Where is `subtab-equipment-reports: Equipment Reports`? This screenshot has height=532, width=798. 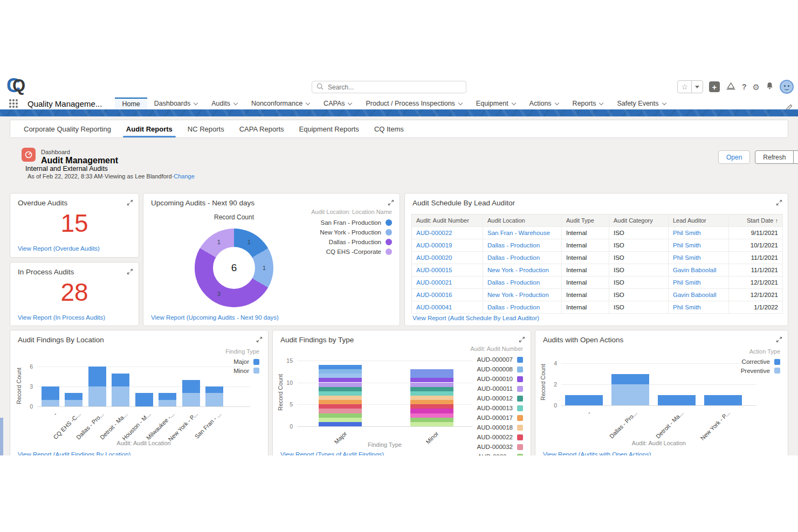
subtab-equipment-reports: Equipment Reports is located at coordinates (329, 129).